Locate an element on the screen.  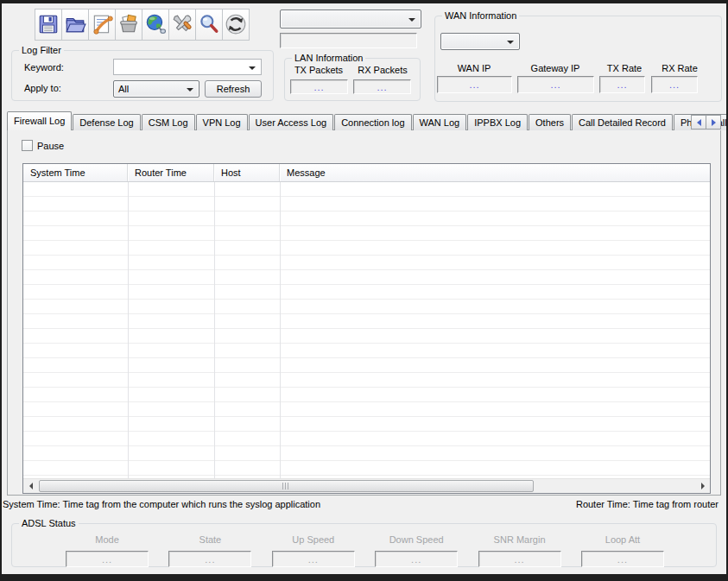
tab-others: Others is located at coordinates (549, 123).